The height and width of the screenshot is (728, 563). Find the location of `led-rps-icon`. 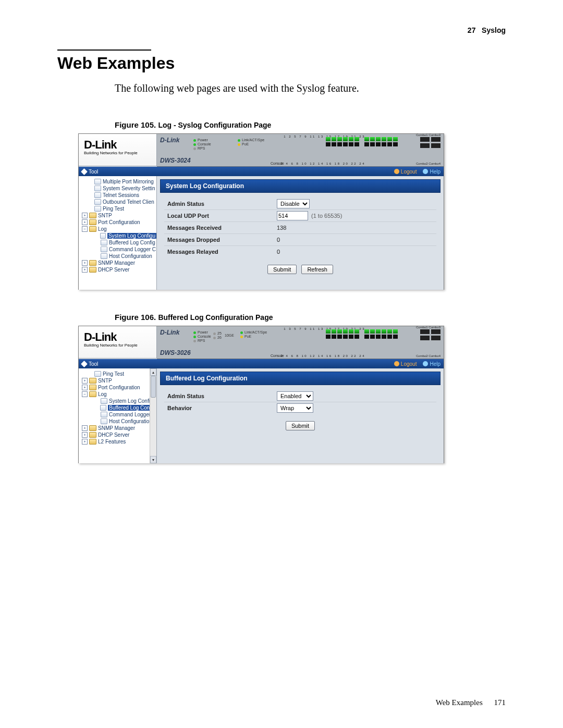

led-rps-icon is located at coordinates (195, 148).